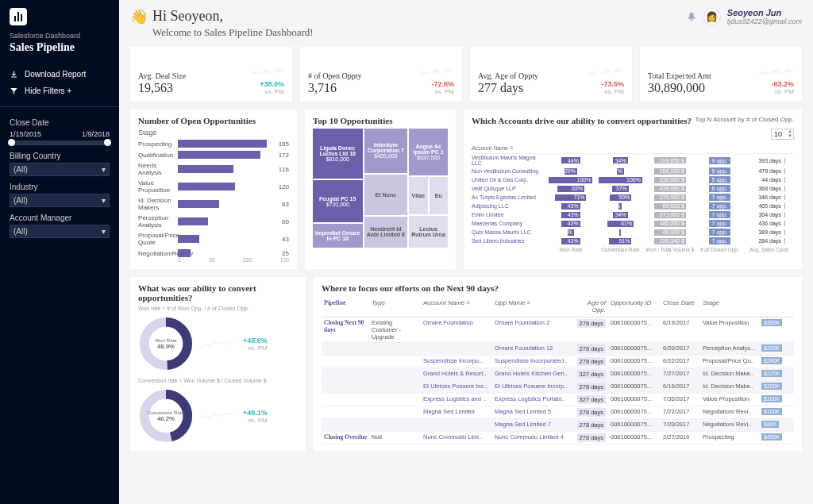  What do you see at coordinates (509, 179) in the screenshot?
I see `account-name: United Oil & Gas Corp.` at bounding box center [509, 179].